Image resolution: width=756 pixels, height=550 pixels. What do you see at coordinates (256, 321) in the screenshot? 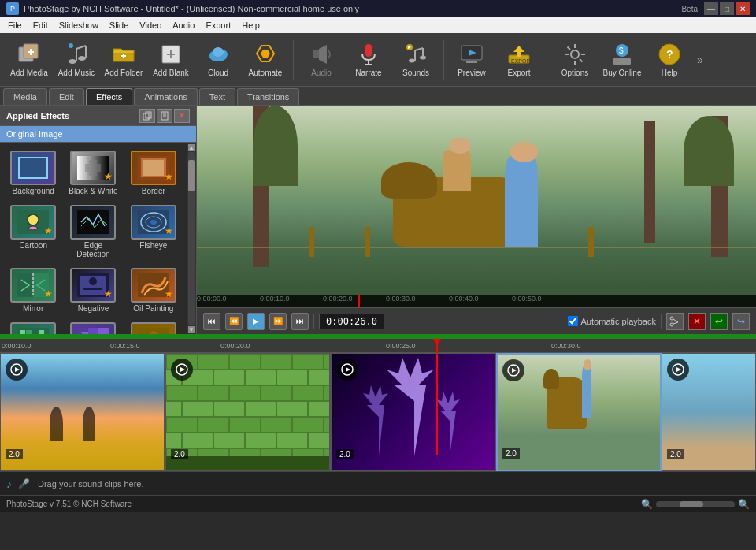
I see `play-pause-button: ▶` at bounding box center [256, 321].